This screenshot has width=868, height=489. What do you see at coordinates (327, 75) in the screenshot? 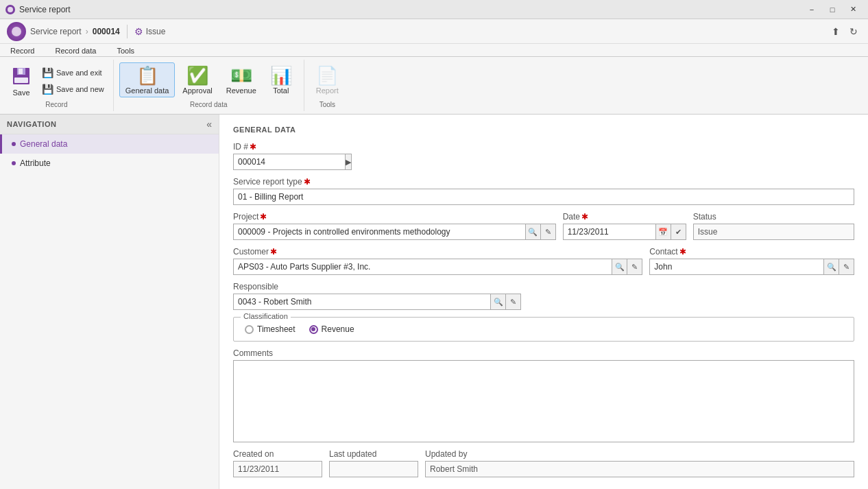
I see `report-icon: 📄` at bounding box center [327, 75].